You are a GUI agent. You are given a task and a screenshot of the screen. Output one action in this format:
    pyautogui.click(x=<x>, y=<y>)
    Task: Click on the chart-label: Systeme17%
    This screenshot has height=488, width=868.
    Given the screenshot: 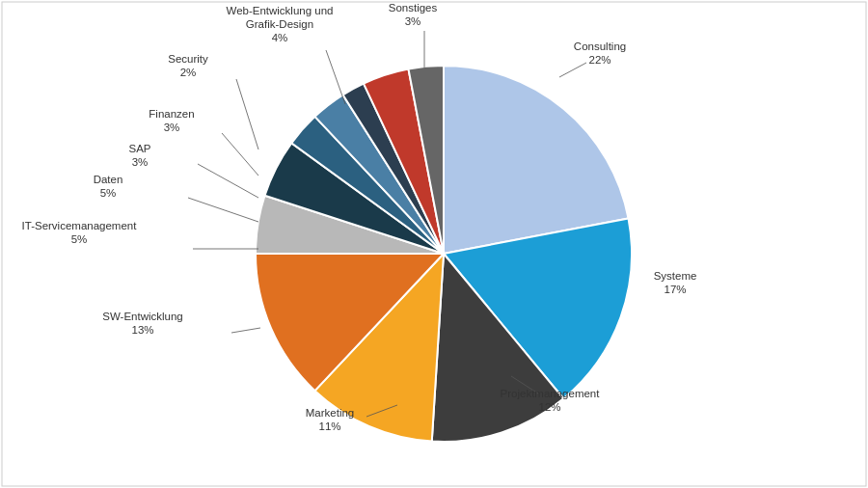 What is the action you would take?
    pyautogui.click(x=675, y=283)
    